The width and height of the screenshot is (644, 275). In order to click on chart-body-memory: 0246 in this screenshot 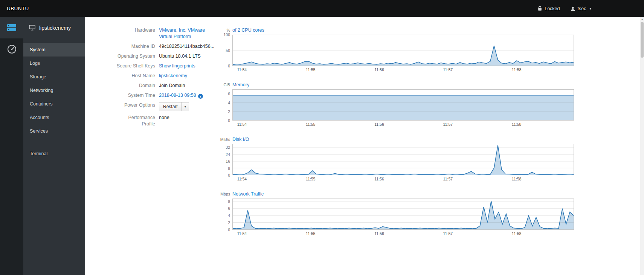, I will do `click(397, 105)`.